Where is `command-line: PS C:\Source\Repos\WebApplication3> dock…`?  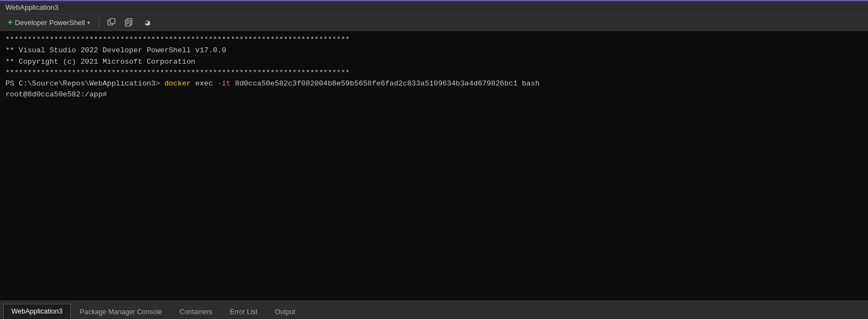
command-line: PS C:\Source\Repos\WebApplication3> dock… is located at coordinates (434, 84).